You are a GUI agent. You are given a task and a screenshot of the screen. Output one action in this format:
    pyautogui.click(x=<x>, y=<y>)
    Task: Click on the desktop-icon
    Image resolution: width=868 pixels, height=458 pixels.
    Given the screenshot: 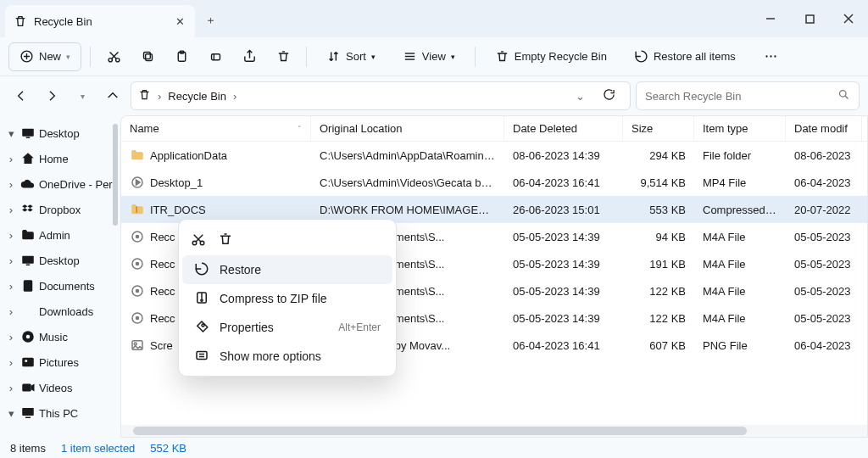 What is the action you would take?
    pyautogui.click(x=28, y=133)
    